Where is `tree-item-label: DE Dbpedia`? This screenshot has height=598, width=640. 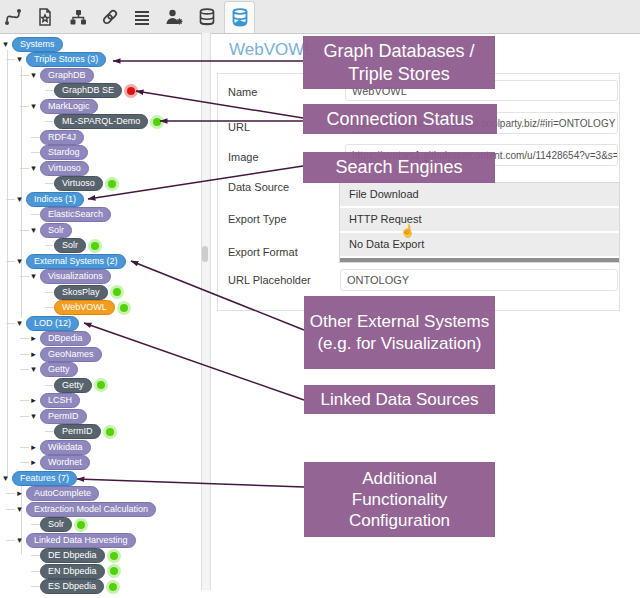 tree-item-label: DE Dbpedia is located at coordinates (72, 556).